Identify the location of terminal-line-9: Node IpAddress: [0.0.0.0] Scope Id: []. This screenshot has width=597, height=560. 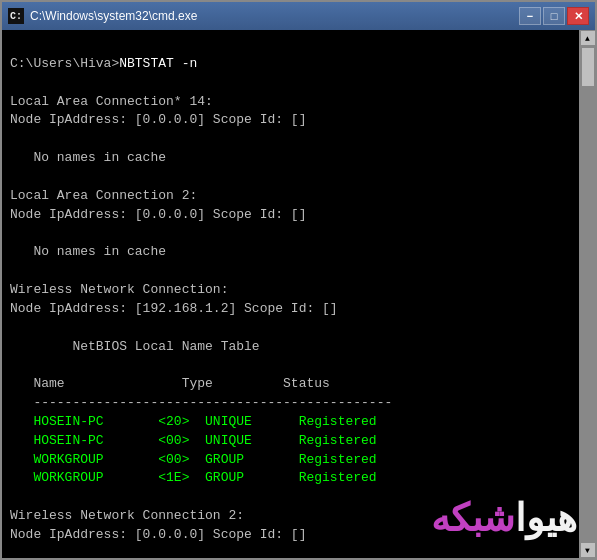
(158, 214).